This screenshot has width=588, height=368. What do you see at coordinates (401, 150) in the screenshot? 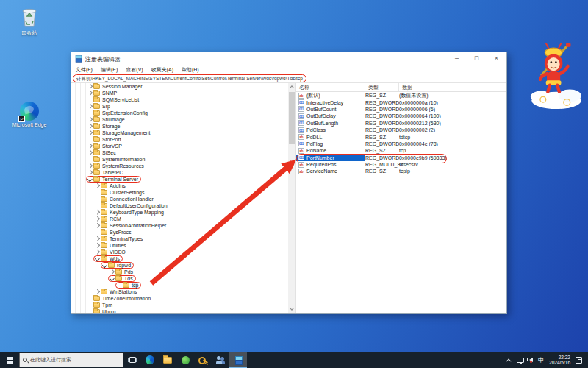
I see `value-row-pdname: abPdNameREG_SZtcp` at bounding box center [401, 150].